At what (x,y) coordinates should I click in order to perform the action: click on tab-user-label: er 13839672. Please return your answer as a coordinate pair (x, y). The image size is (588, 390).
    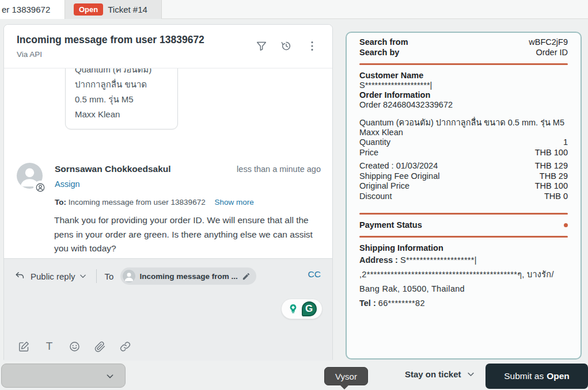
    Looking at the image, I should click on (26, 9).